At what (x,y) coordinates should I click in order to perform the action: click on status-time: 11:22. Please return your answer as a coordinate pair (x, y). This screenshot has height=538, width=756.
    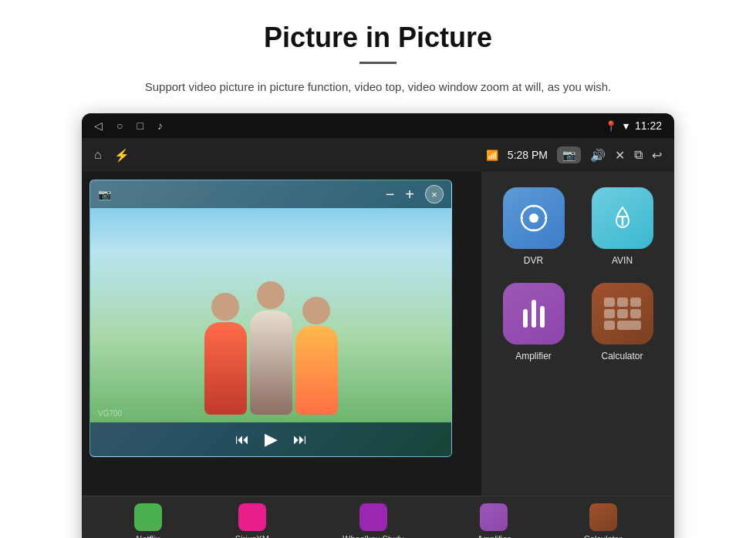
    Looking at the image, I should click on (648, 126).